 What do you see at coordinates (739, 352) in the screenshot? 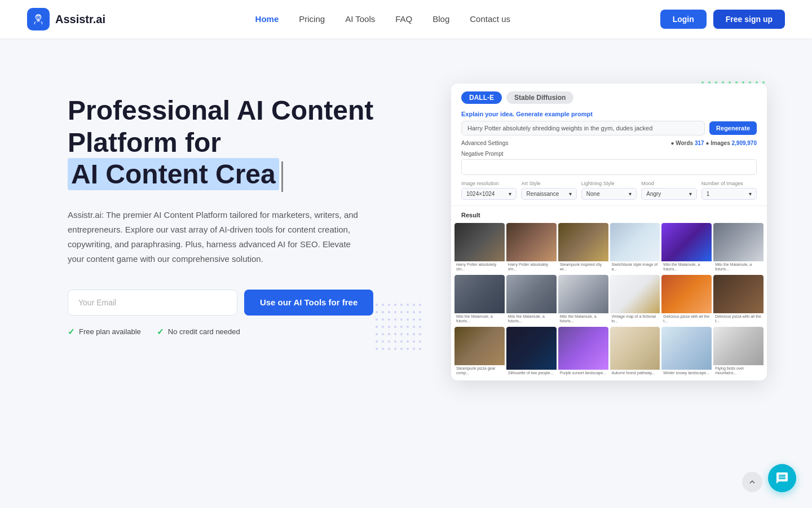
I see `image-cell-17: Flying birds over mountains...` at bounding box center [739, 352].